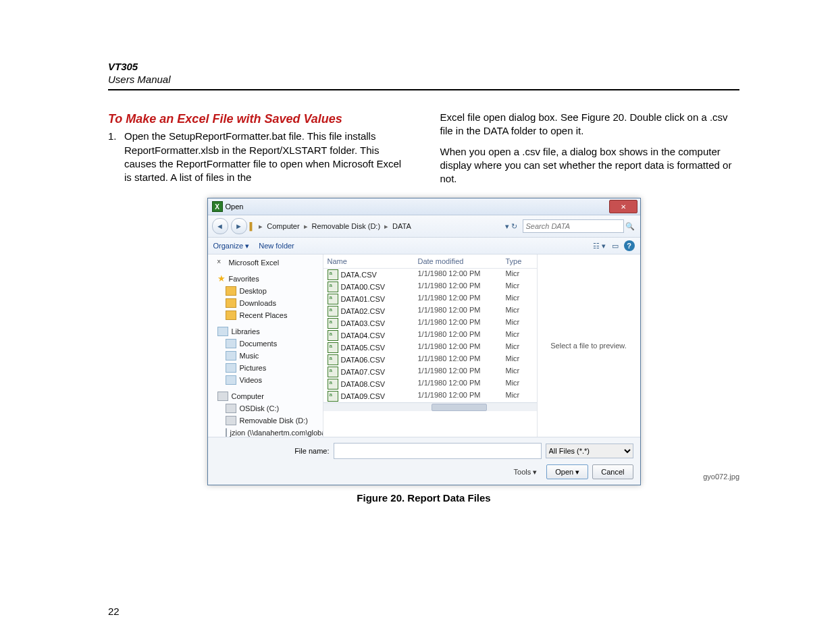 This screenshot has width=834, height=644. What do you see at coordinates (430, 323) in the screenshot?
I see `file-row: DATA03.CSV1/1/1980 12:00 PMMicr` at bounding box center [430, 323].